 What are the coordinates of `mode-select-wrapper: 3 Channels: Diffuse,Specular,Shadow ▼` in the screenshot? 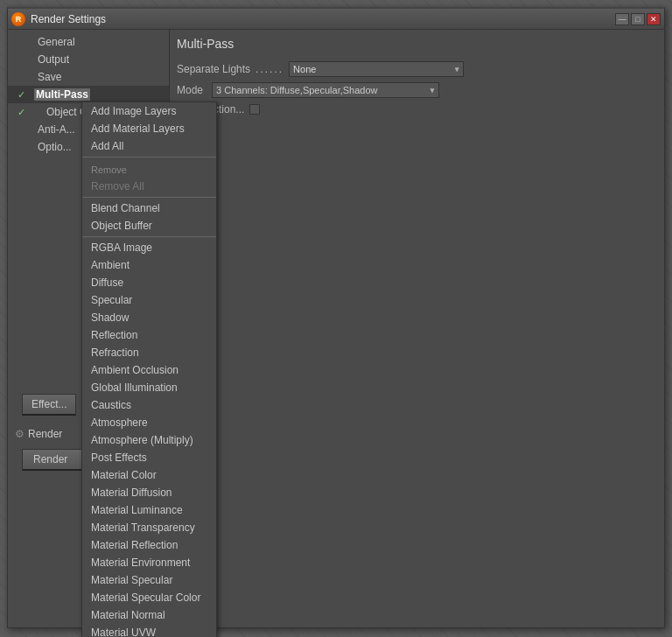 It's located at (326, 90).